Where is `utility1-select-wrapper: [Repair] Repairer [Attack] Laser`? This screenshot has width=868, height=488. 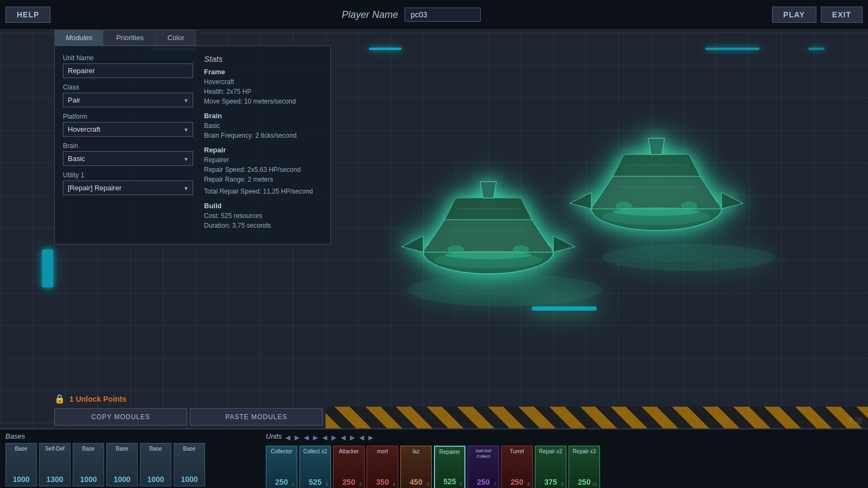 utility1-select-wrapper: [Repair] Repairer [Attack] Laser is located at coordinates (128, 188).